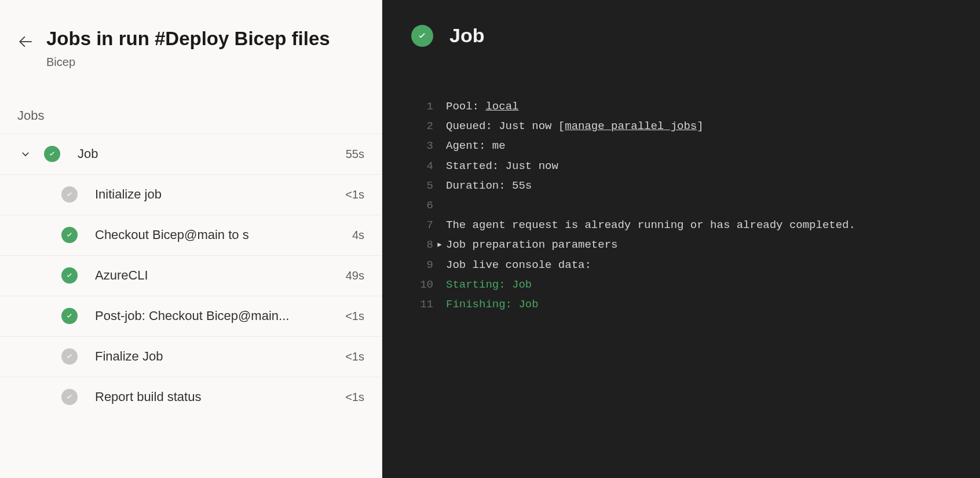 This screenshot has width=980, height=478. What do you see at coordinates (191, 235) in the screenshot?
I see `step-row: Checkout Bicep@main to s 4s` at bounding box center [191, 235].